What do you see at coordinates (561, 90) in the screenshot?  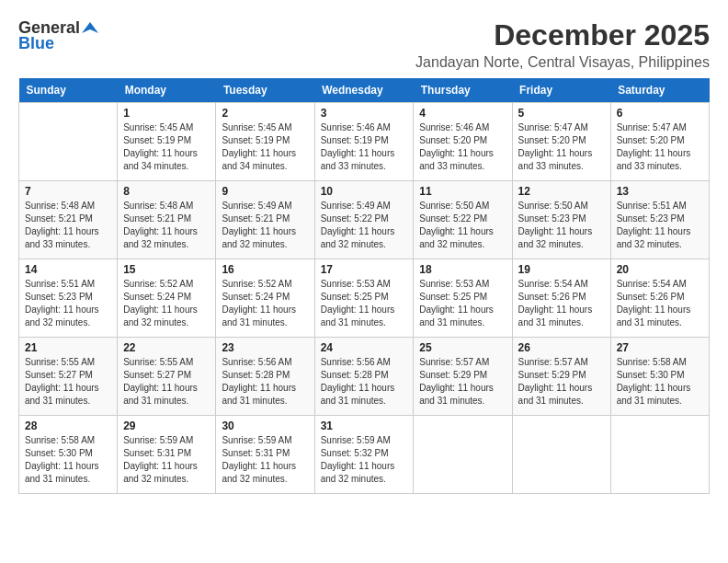 I see `weekday-header-friday: Friday` at bounding box center [561, 90].